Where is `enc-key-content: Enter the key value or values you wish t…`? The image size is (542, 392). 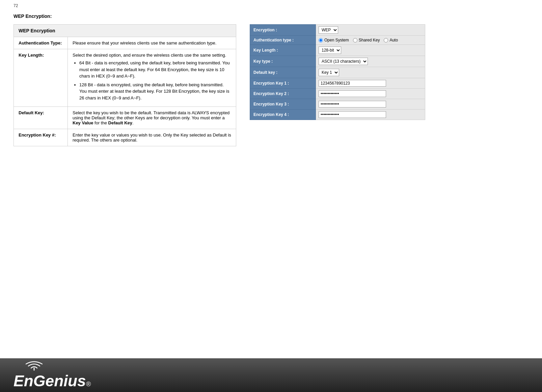 enc-key-content: Enter the key value or values you wish t… is located at coordinates (152, 138).